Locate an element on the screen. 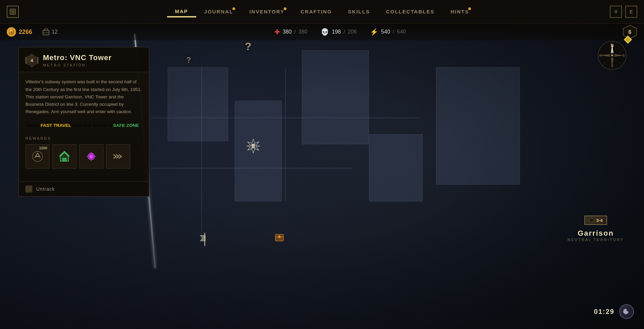 The width and height of the screenshot is (644, 329). nav-map: MAP is located at coordinates (182, 11).